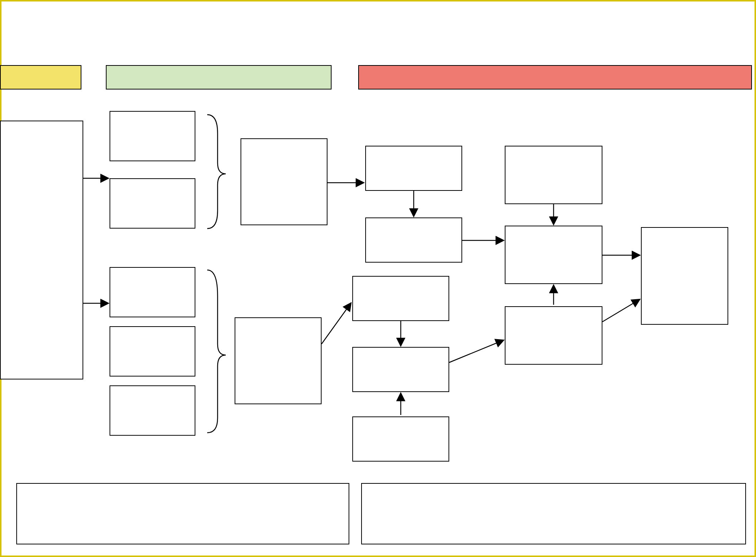  What do you see at coordinates (554, 255) in the screenshot?
I see `box-c5-b` at bounding box center [554, 255].